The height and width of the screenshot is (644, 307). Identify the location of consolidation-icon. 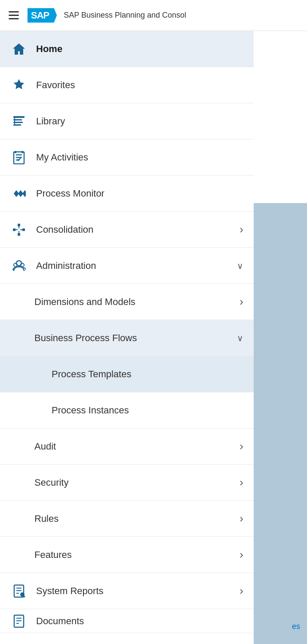
(19, 230).